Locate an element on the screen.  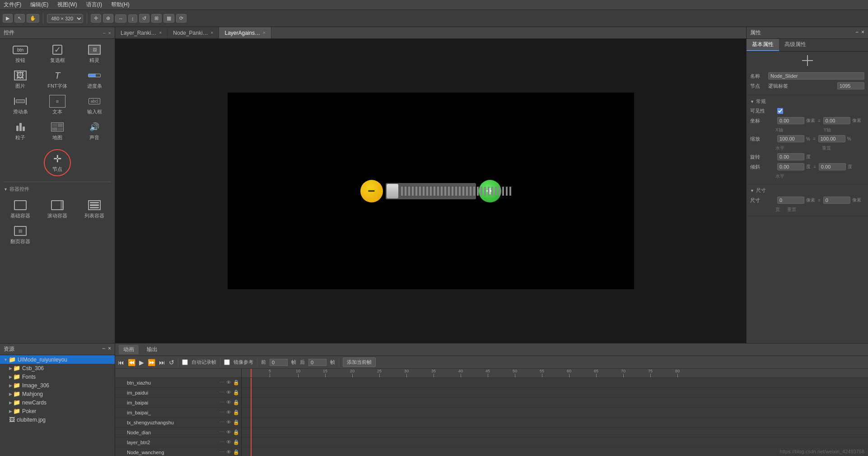
resolution-select: 480 × 320 is located at coordinates (65, 19).